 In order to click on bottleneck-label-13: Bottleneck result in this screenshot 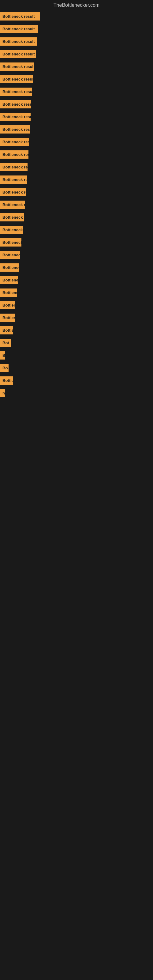, I will do `click(14, 180)`.